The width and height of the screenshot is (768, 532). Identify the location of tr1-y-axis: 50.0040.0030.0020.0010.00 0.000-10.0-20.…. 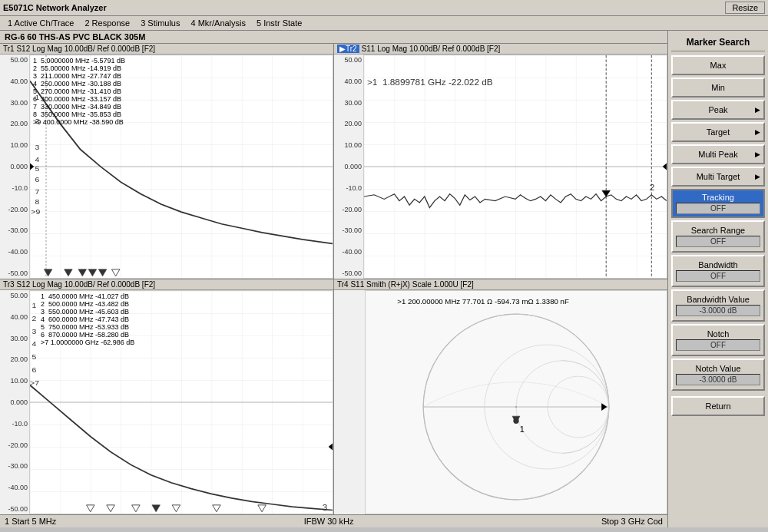
(15, 167).